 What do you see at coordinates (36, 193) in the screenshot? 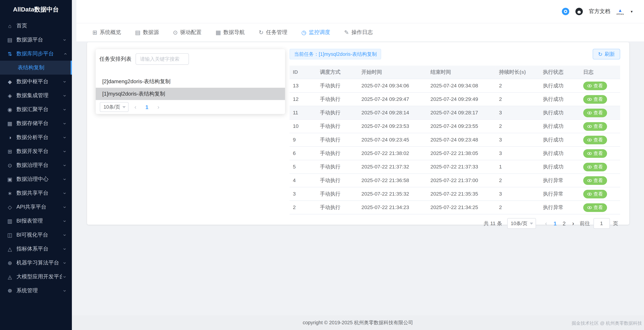
I see `sidebar-item: ∗ 数据共享平台` at bounding box center [36, 193].